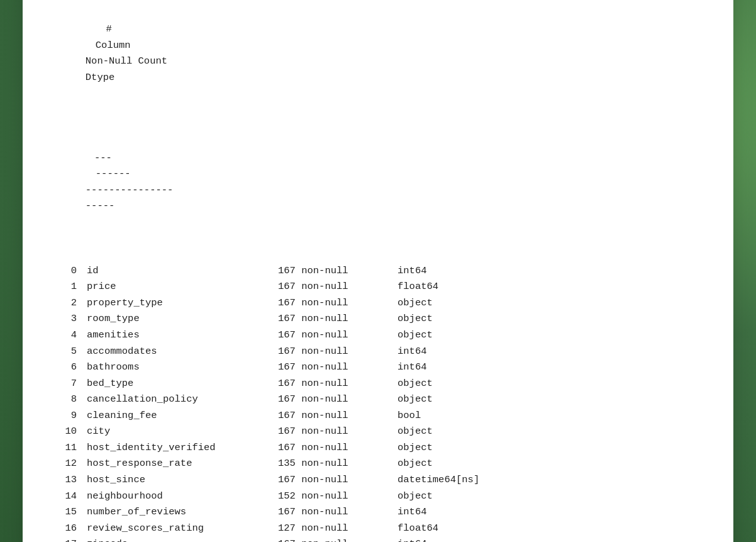 This screenshot has height=542, width=756. What do you see at coordinates (64, 464) in the screenshot?
I see `row-num: 12` at bounding box center [64, 464].